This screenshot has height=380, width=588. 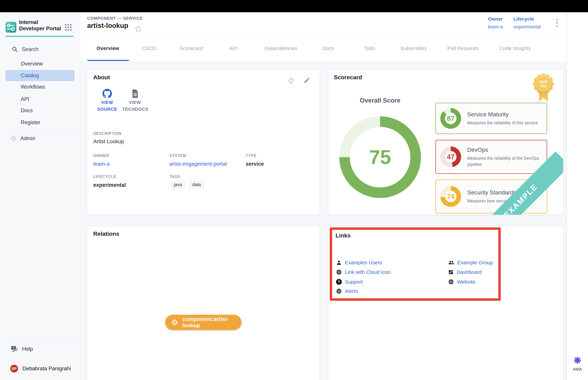 I want to click on tab-kubernetes: Kubernetes, so click(x=414, y=48).